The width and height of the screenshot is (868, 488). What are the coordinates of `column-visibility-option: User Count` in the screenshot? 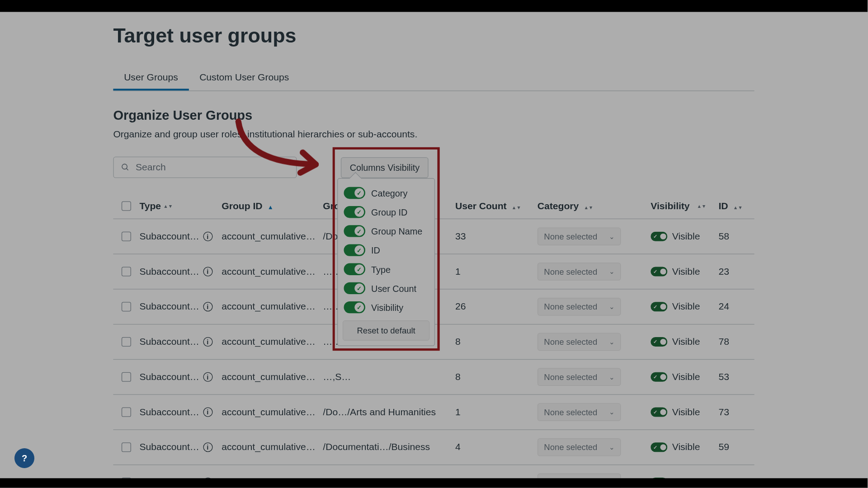 It's located at (386, 288).